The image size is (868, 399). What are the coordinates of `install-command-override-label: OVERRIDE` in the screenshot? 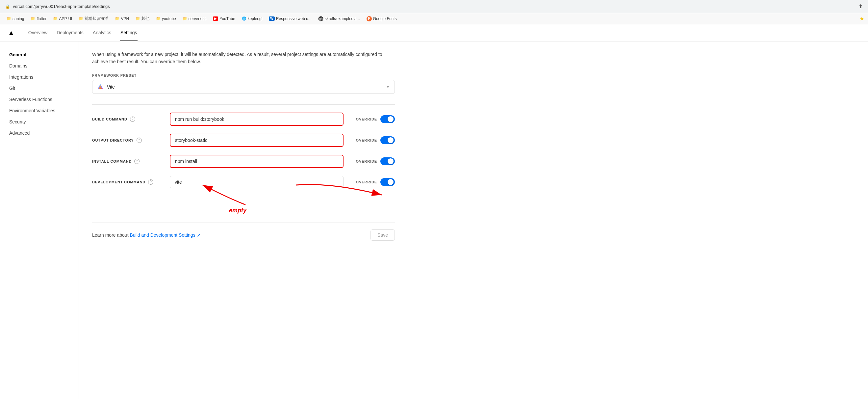 It's located at (367, 161).